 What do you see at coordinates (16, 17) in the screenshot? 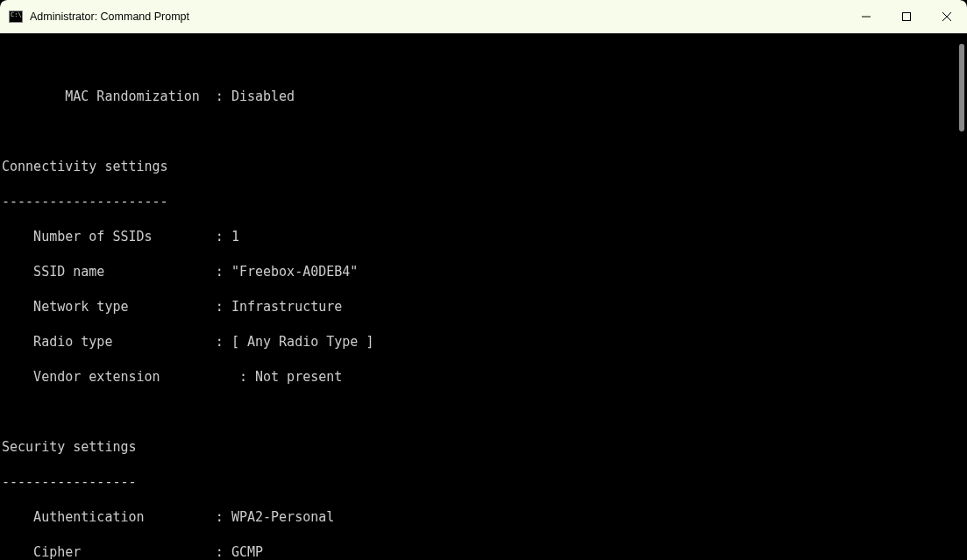
I see `cmd-icon` at bounding box center [16, 17].